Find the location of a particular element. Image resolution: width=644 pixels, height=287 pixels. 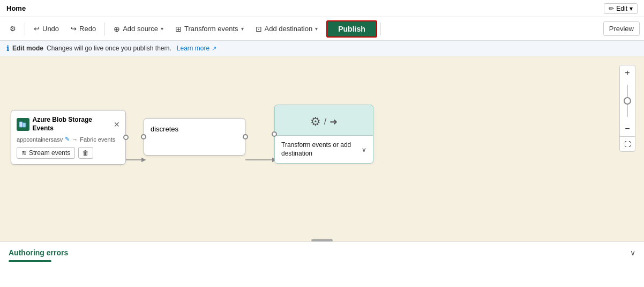

undo-icon: ↩ is located at coordinates (36, 29).